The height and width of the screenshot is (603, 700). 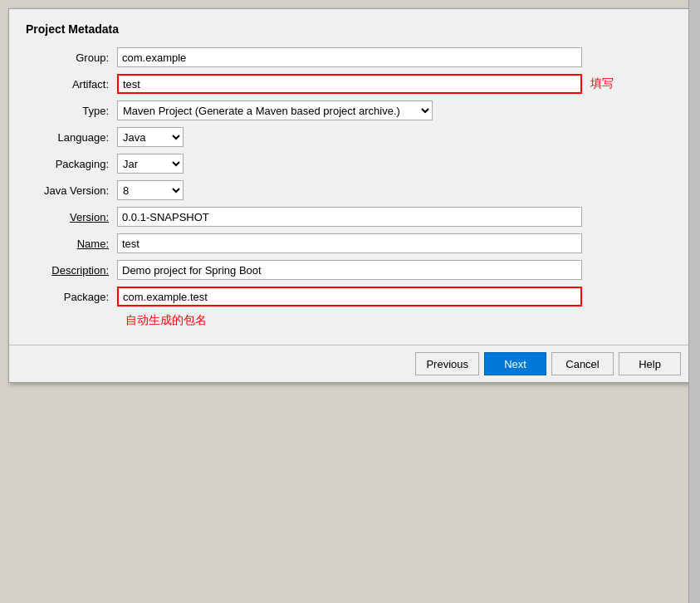 What do you see at coordinates (515, 364) in the screenshot?
I see `next-button: Next` at bounding box center [515, 364].